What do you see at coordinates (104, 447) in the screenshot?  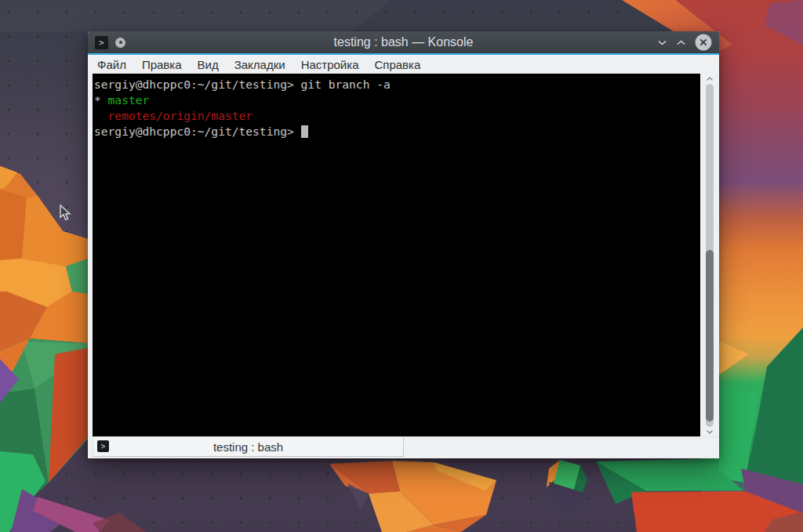 I see `tab-terminal-icon: >` at bounding box center [104, 447].